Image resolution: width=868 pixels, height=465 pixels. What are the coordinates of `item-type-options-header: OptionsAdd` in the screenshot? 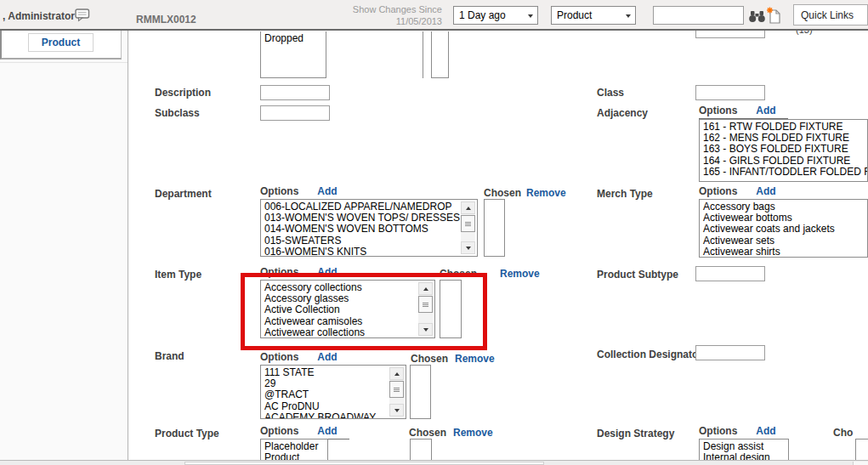 It's located at (304, 274).